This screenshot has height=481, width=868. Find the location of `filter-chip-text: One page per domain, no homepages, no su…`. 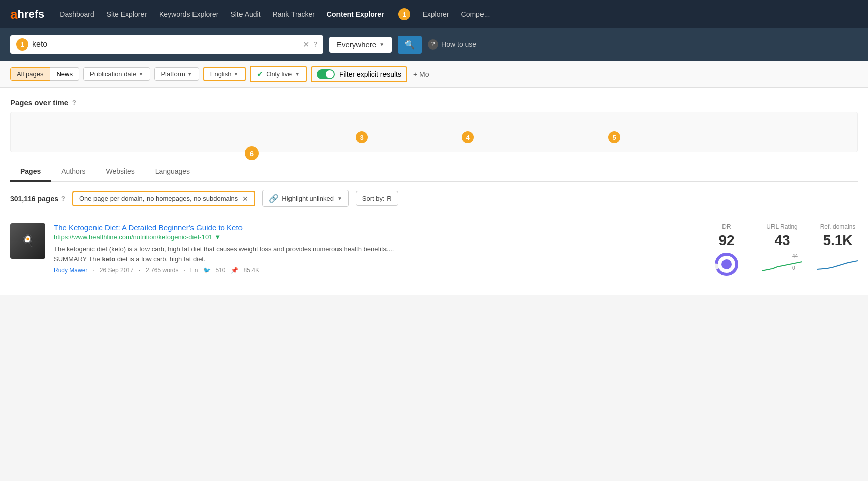

filter-chip-text: One page per domain, no homepages, no su… is located at coordinates (159, 198).